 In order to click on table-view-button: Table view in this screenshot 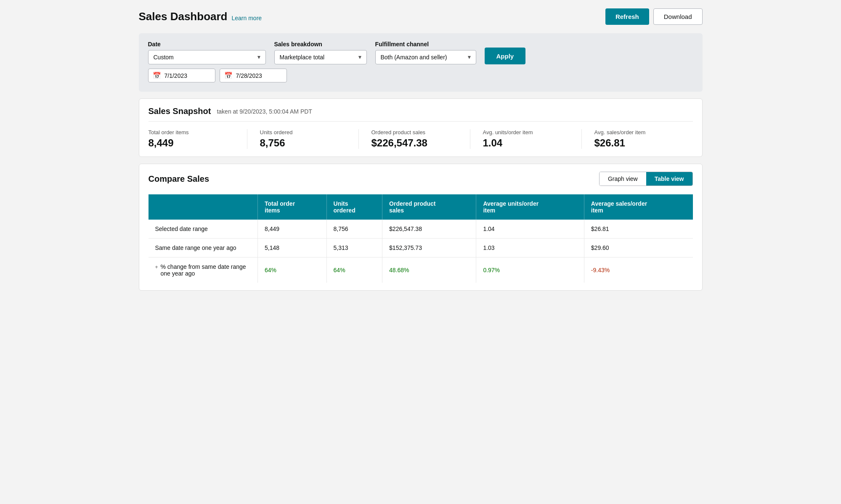, I will do `click(669, 179)`.